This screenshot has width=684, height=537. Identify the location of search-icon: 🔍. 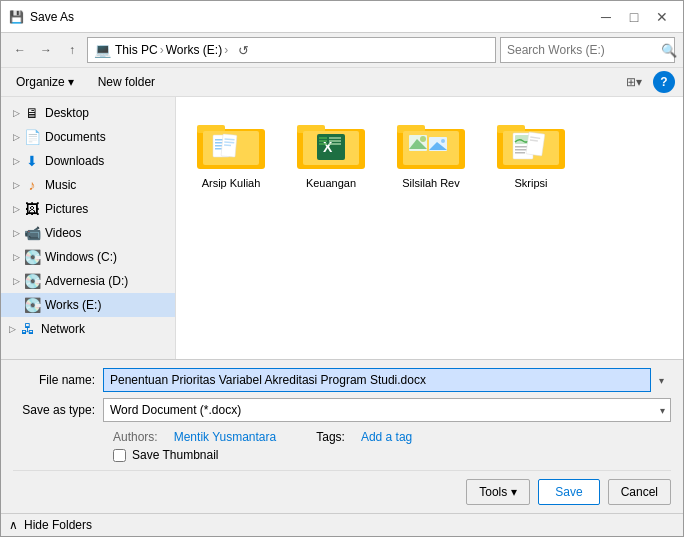
(669, 50).